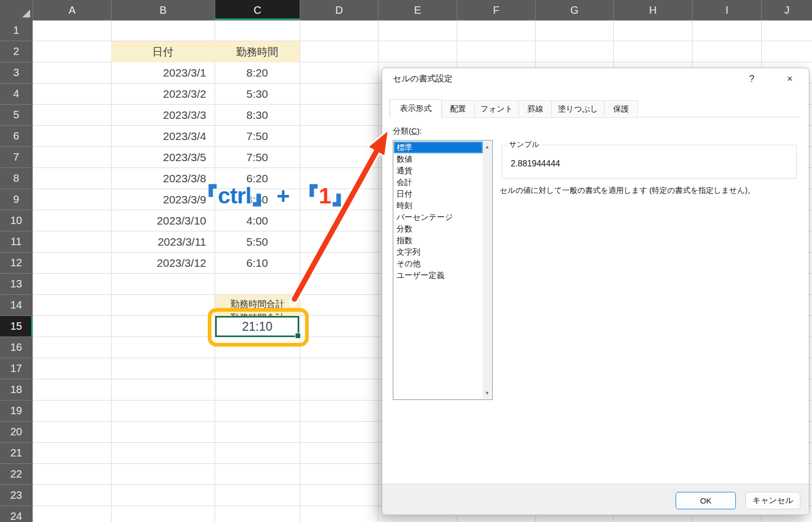  What do you see at coordinates (487, 147) in the screenshot?
I see `scroll-up-icon: ▲` at bounding box center [487, 147].